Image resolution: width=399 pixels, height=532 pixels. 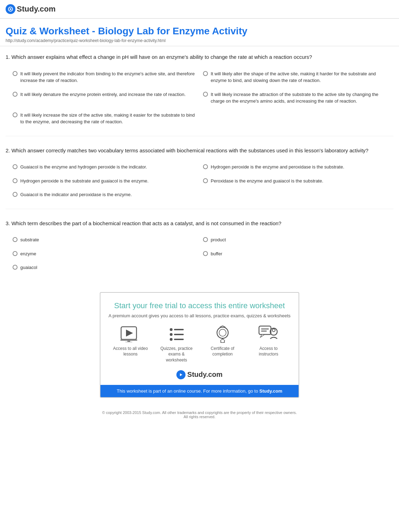 I want to click on question-1-options: It will likely prevent the indicator fro…, so click(x=203, y=98).